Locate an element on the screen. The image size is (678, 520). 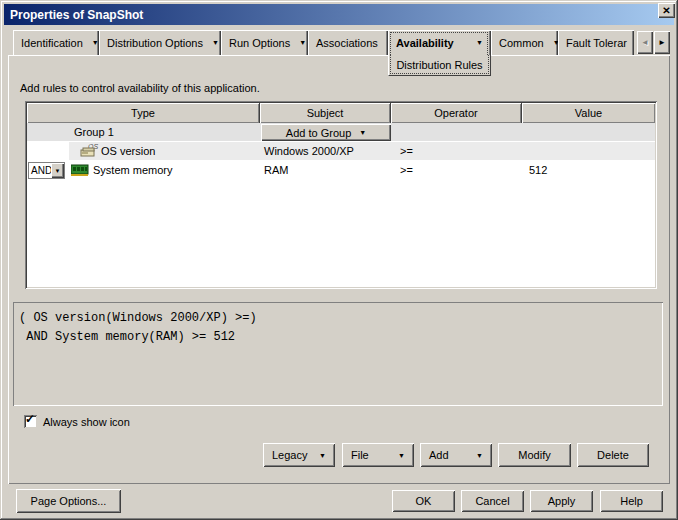
help-button: Help is located at coordinates (632, 501).